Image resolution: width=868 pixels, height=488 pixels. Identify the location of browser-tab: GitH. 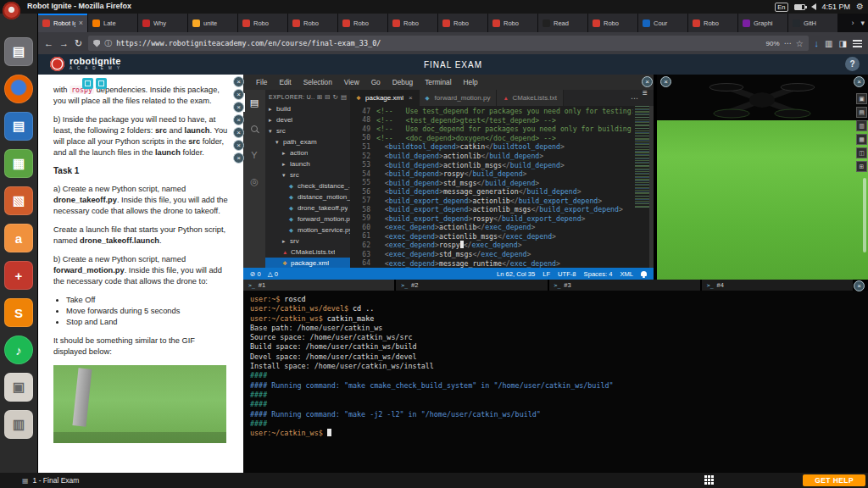
(813, 23).